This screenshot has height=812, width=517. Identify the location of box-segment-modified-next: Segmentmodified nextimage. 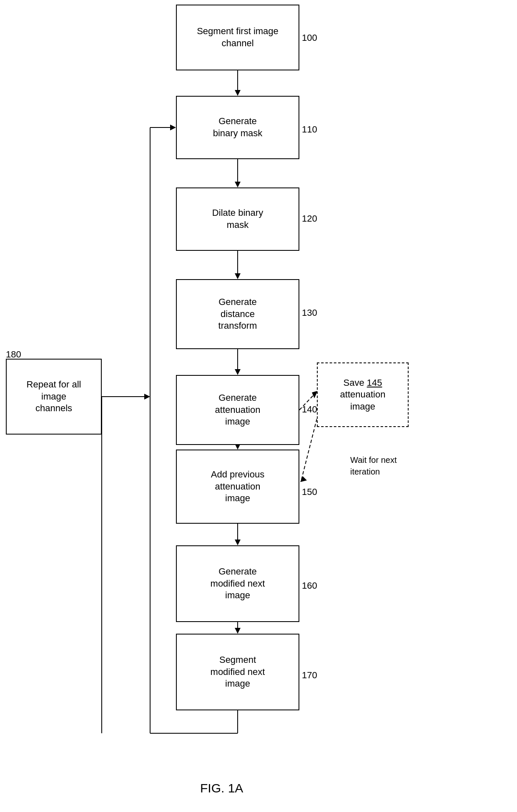
(238, 672).